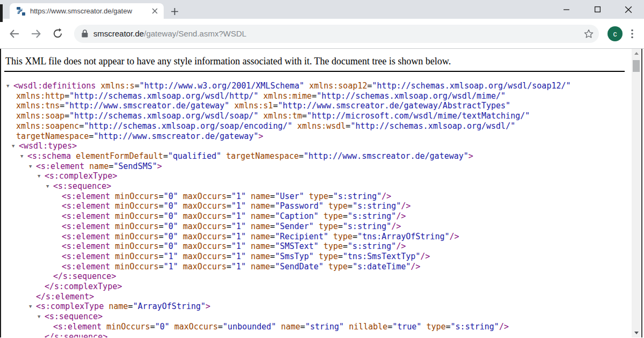  What do you see at coordinates (1, 13) in the screenshot?
I see `window-edge-artifact` at bounding box center [1, 13].